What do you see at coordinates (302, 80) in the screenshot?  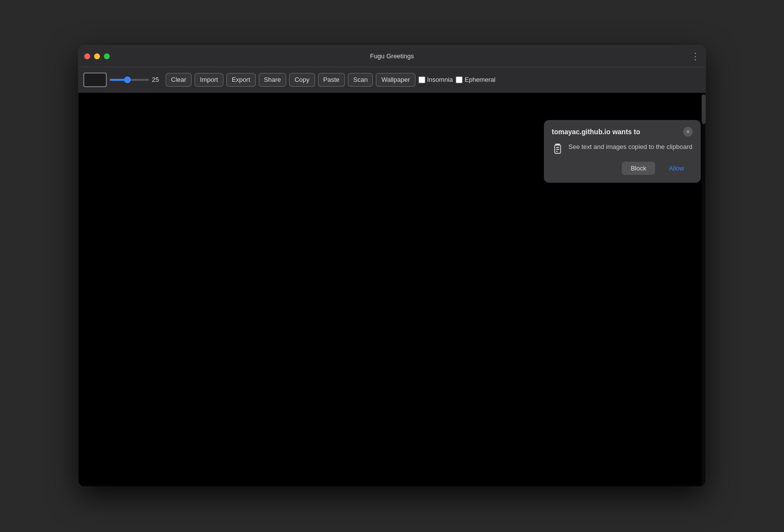 I see `copy-button: Copy` at bounding box center [302, 80].